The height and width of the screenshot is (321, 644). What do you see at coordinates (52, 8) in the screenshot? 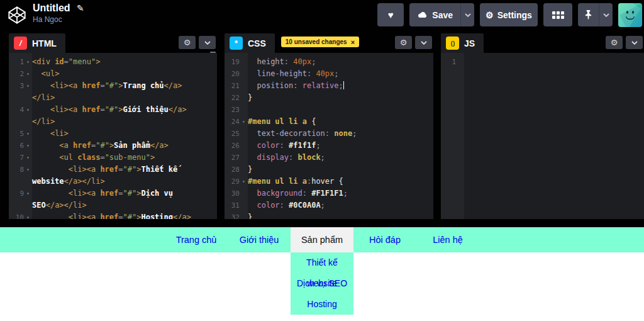
I see `pen-title: Untitled` at bounding box center [52, 8].